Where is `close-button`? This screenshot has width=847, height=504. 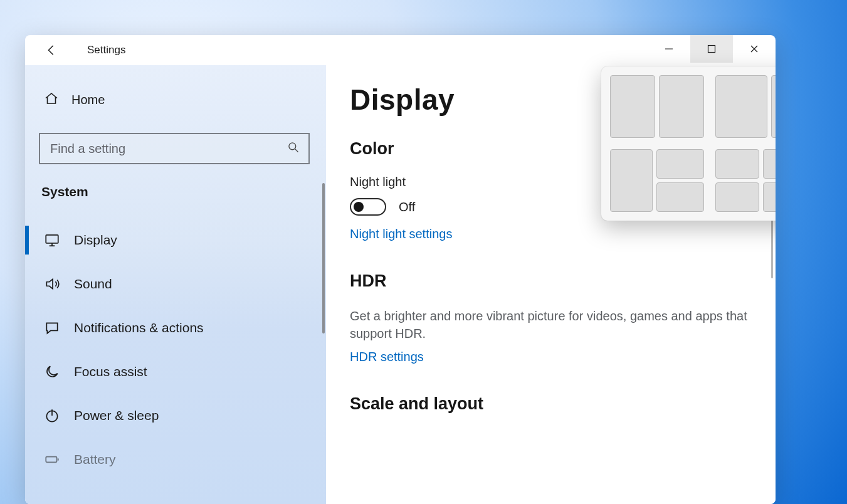
close-button is located at coordinates (754, 49).